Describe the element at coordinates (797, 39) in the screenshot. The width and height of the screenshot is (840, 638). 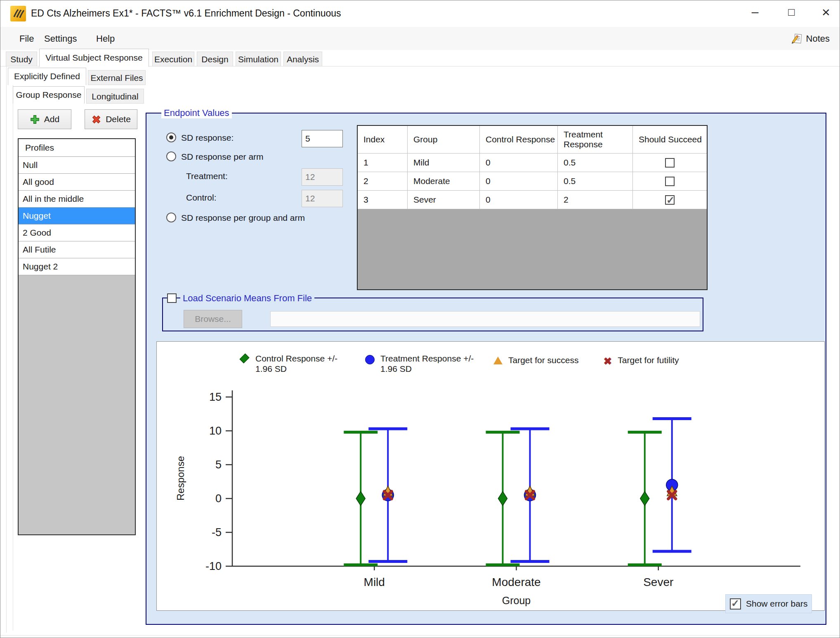
I see `notes-icon` at that location.